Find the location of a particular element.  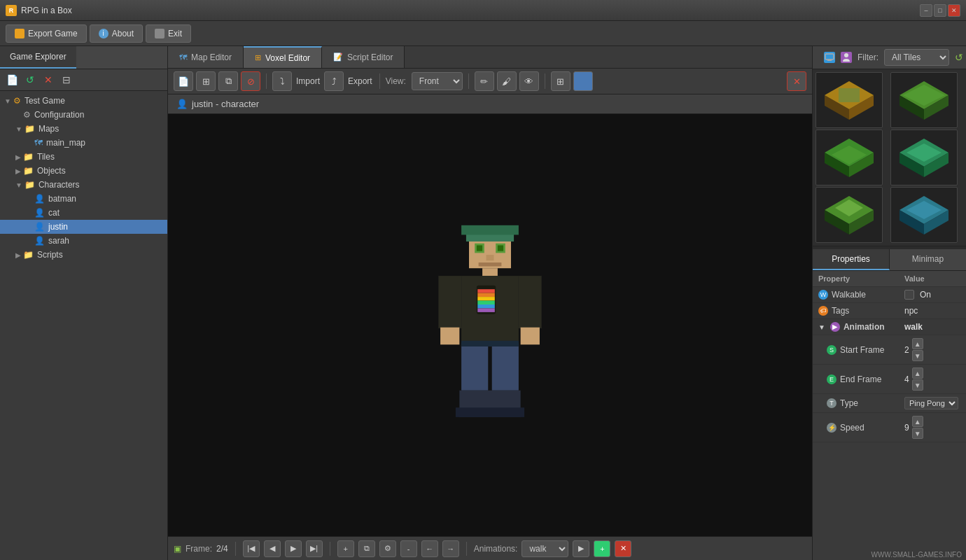

move-right-button: → is located at coordinates (451, 549).